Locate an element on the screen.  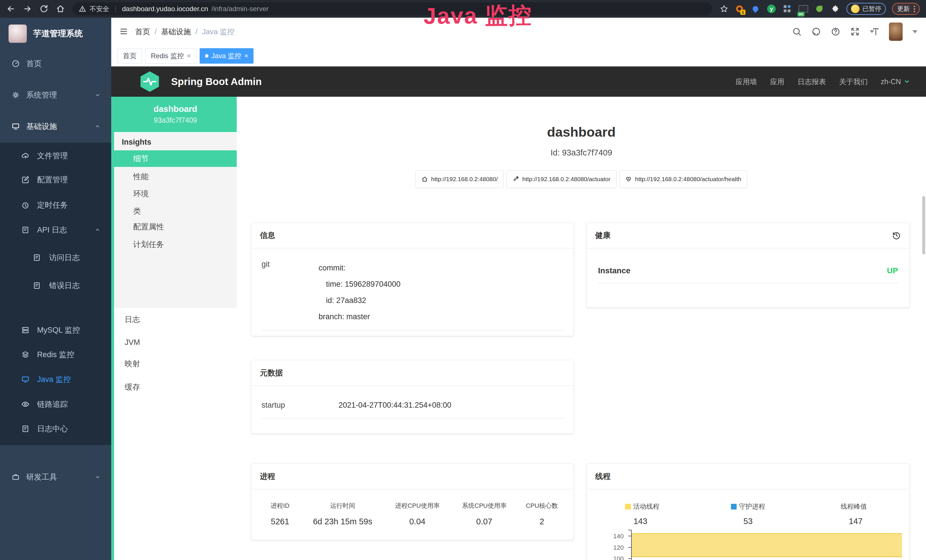
actuator-url: http://192.168.0.2:48080/actuator is located at coordinates (566, 179).